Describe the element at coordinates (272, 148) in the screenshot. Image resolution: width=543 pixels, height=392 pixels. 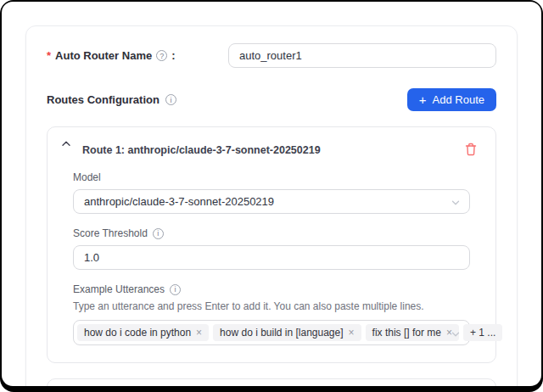
I see `route-1-header: Route 1: anthropic/claude-3-7-sonnet-202…` at that location.